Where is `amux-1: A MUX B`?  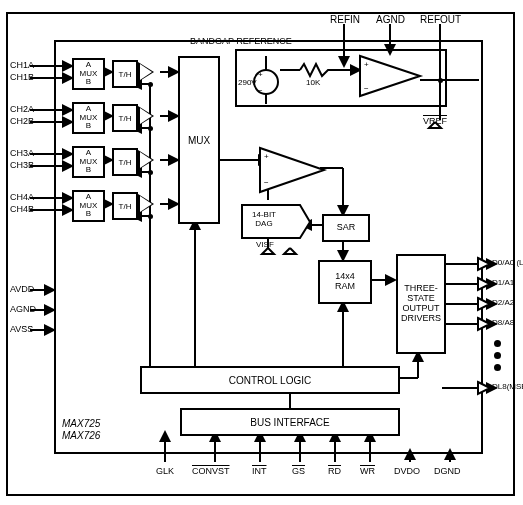
amux-1: A MUX B is located at coordinates (88, 74).